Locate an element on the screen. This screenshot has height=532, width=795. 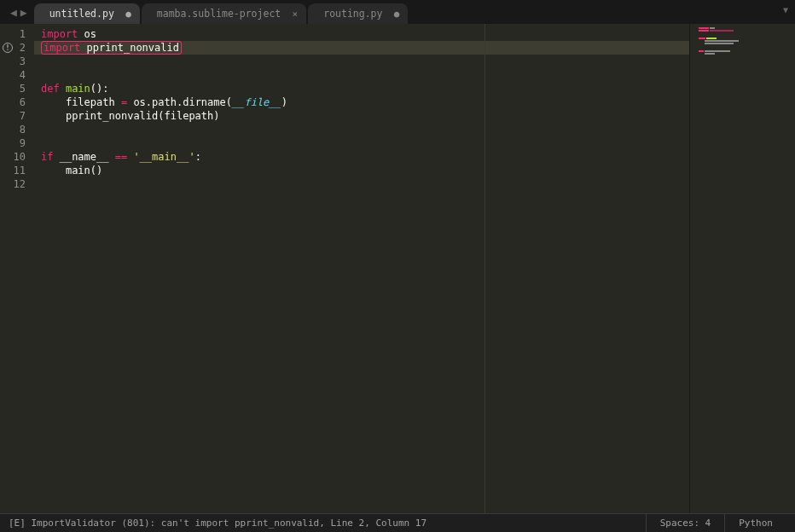
line-number: 11 is located at coordinates (17, 171).